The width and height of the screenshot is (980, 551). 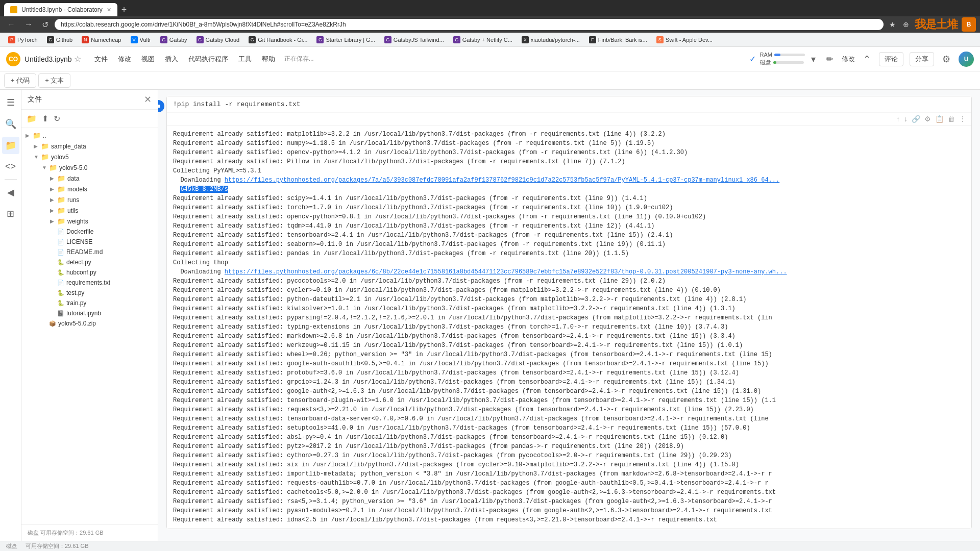 What do you see at coordinates (148, 59) in the screenshot?
I see `menu-view: 视图` at bounding box center [148, 59].